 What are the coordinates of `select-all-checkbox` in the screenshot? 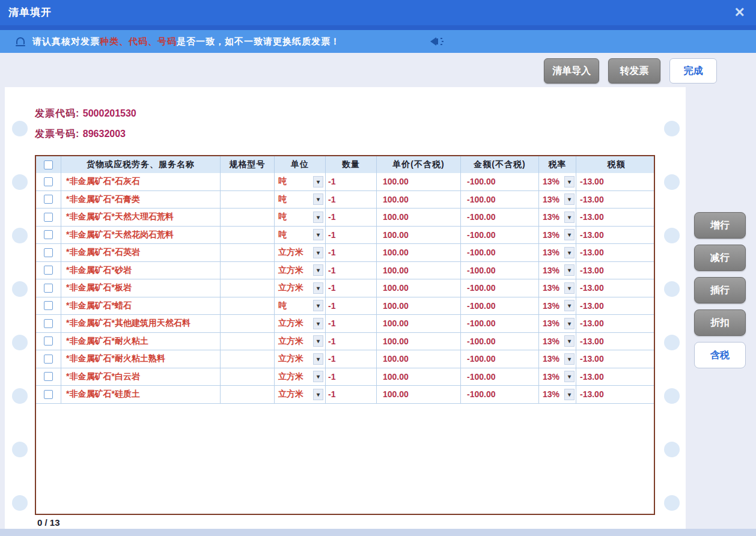 It's located at (48, 165).